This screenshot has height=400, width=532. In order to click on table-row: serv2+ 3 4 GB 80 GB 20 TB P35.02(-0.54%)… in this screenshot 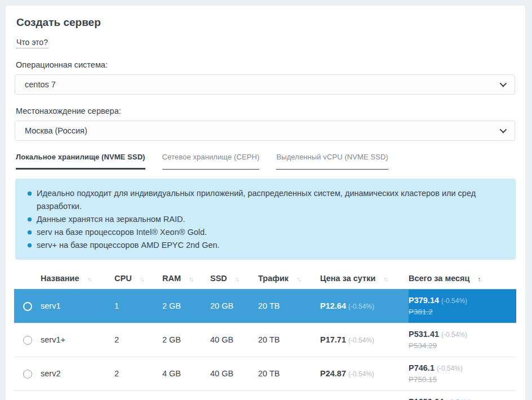, I will do `click(265, 395)`.